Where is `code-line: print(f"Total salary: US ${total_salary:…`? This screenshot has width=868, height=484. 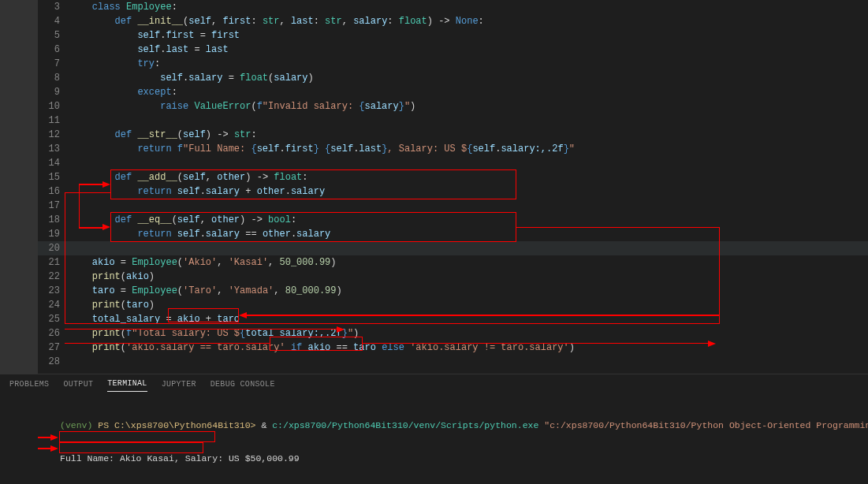
code-line: print(f"Total salary: US ${total_salary:… is located at coordinates (468, 333).